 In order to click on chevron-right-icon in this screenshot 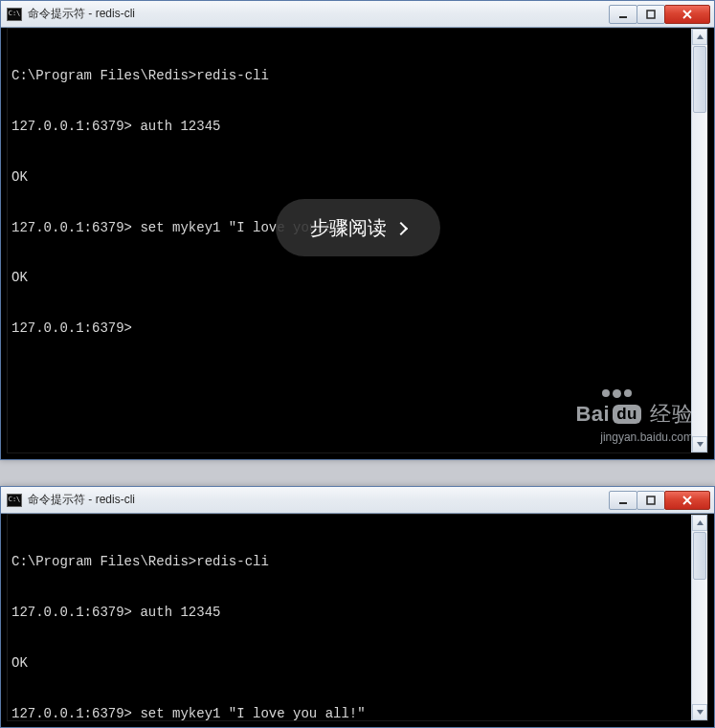, I will do `click(401, 229)`.